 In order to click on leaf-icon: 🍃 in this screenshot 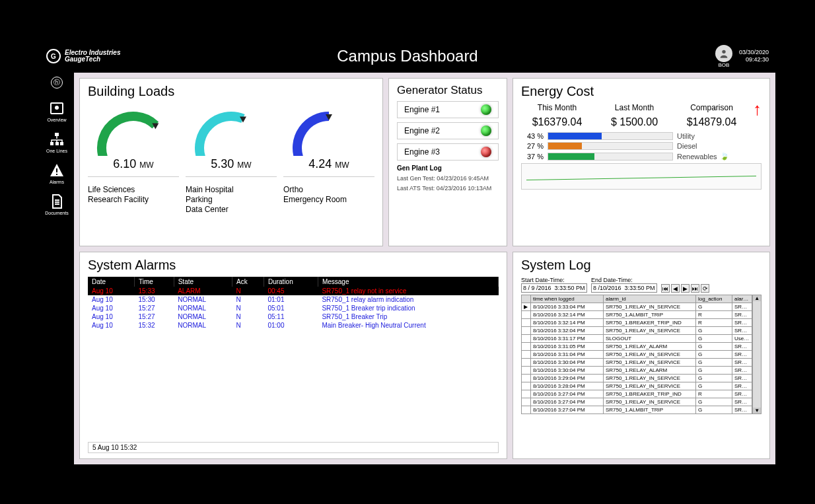, I will do `click(725, 156)`.